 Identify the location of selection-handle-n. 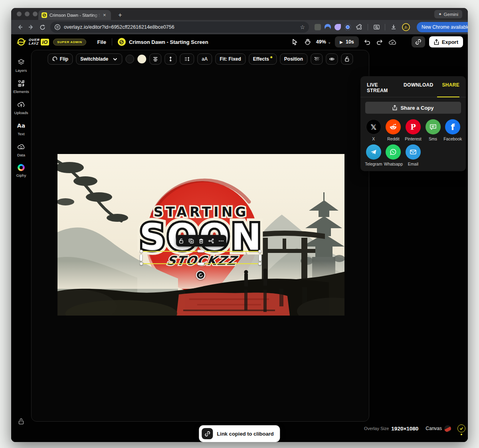
(201, 251).